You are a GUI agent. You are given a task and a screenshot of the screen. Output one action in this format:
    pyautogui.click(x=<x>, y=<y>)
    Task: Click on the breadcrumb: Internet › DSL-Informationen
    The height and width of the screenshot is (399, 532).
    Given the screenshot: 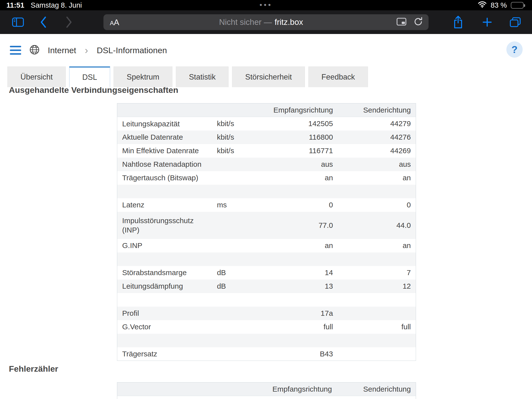 What is the action you would take?
    pyautogui.click(x=88, y=50)
    